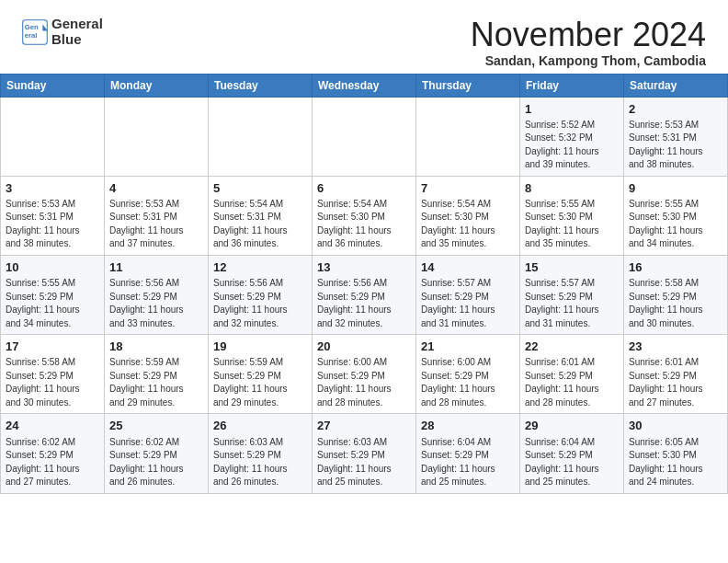 Image resolution: width=728 pixels, height=563 pixels. I want to click on logo-icon: Gen eral, so click(35, 32).